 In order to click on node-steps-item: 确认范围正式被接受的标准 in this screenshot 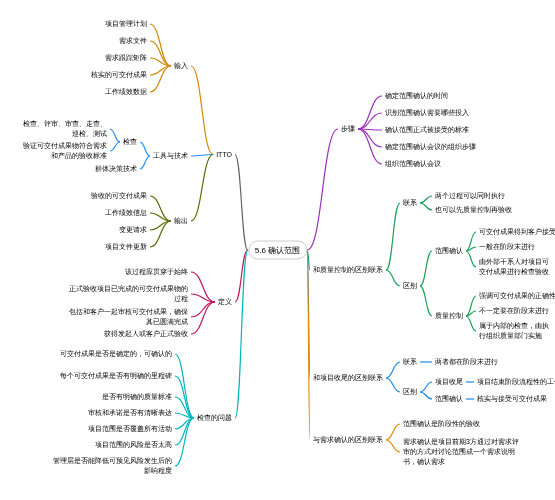, I will do `click(427, 130)`.